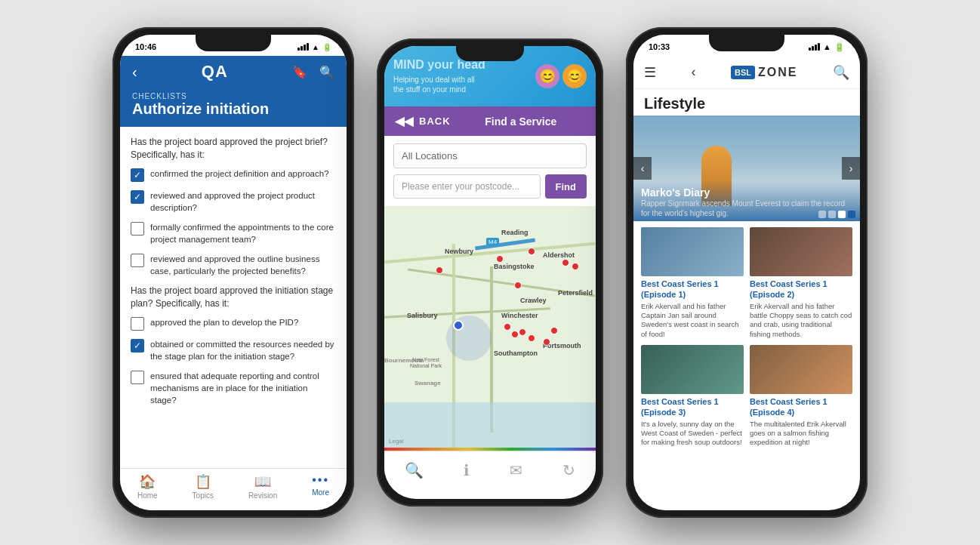 The image size is (980, 545). I want to click on m4-label: M4, so click(492, 242).